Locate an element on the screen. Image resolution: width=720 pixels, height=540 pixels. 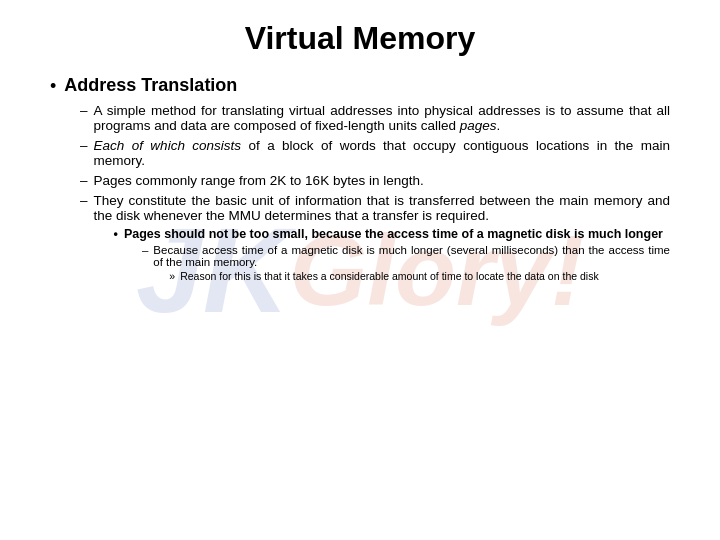
level4-item-1: » Reason for this is that it takes a con… is located at coordinates (420, 276).